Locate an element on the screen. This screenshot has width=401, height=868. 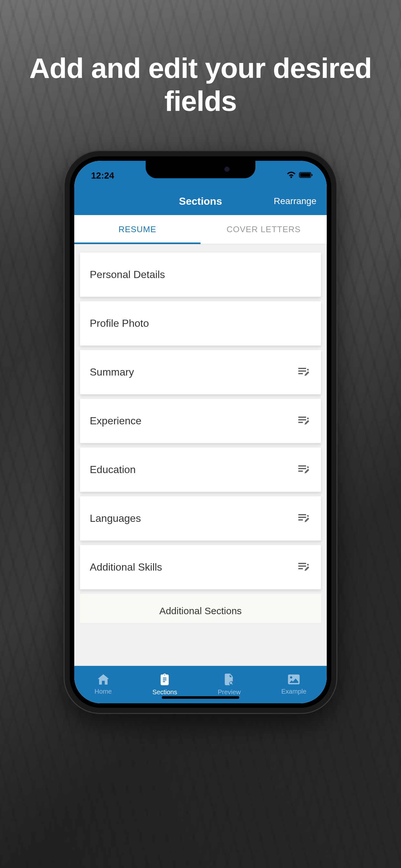
nav-home: Home is located at coordinates (103, 685).